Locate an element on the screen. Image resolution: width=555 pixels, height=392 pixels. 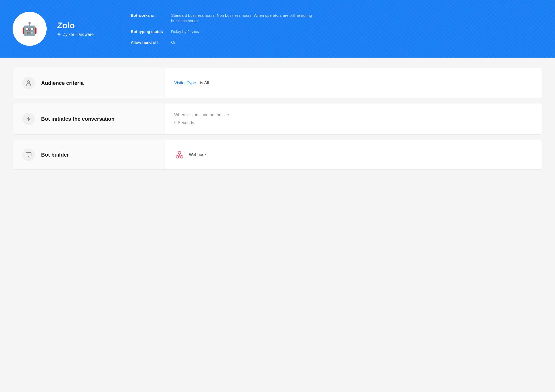
allow-handoff-row: Allow hand off On is located at coordinates (222, 42).